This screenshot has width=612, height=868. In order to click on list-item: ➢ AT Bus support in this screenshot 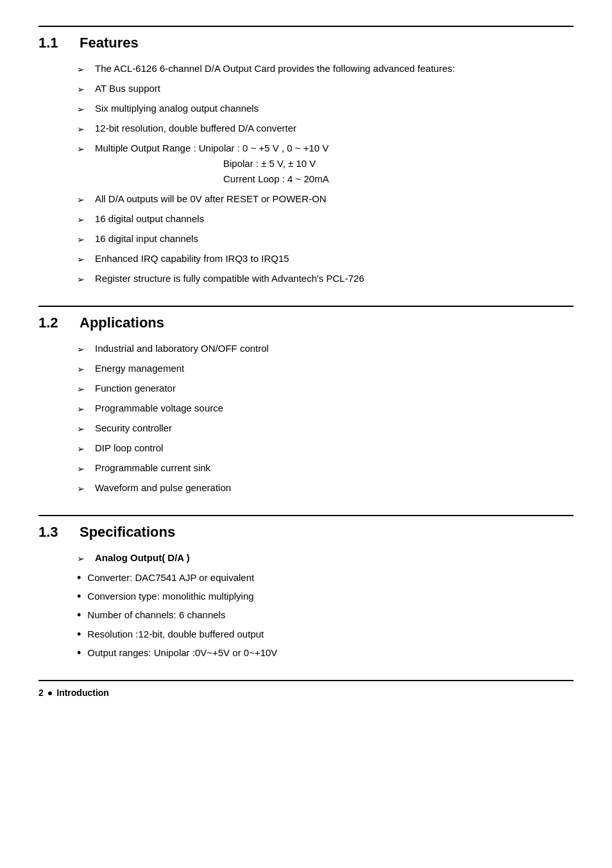, I will do `click(306, 89)`.